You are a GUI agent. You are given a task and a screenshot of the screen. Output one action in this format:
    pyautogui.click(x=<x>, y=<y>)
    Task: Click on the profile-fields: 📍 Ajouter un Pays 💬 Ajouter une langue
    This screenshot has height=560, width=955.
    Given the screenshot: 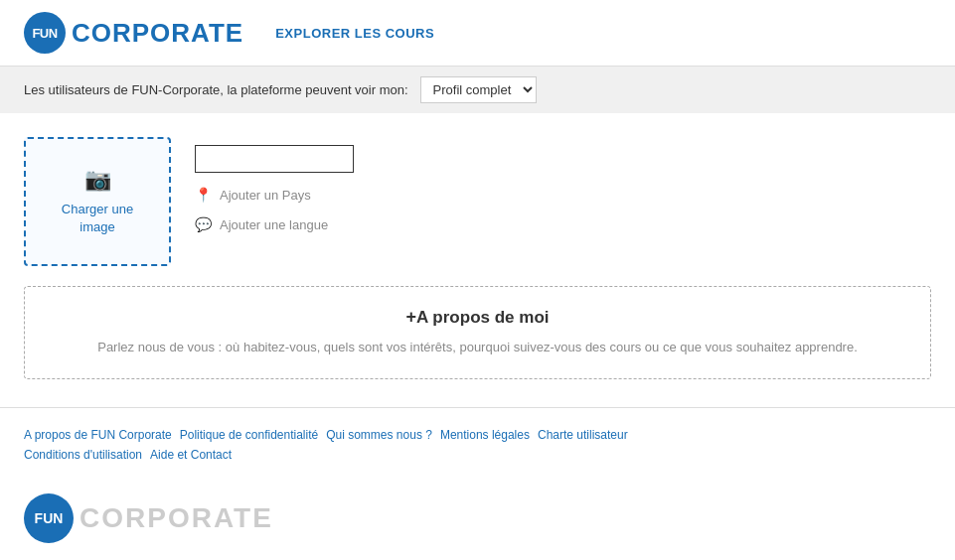 What is the action you would take?
    pyautogui.click(x=274, y=185)
    